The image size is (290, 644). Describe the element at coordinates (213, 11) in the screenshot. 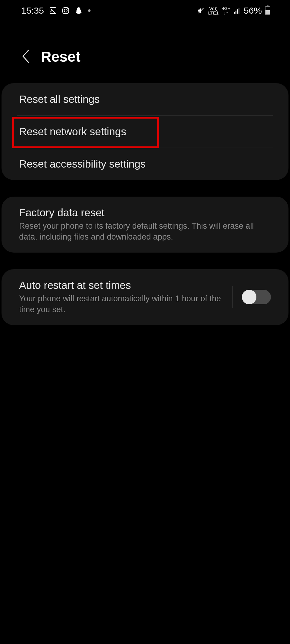

I see `volte-indicator: Vo)) LTE1` at that location.